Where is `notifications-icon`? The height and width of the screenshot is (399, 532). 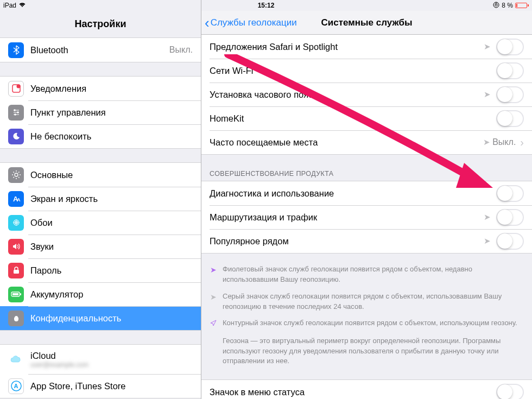 notifications-icon is located at coordinates (16, 89).